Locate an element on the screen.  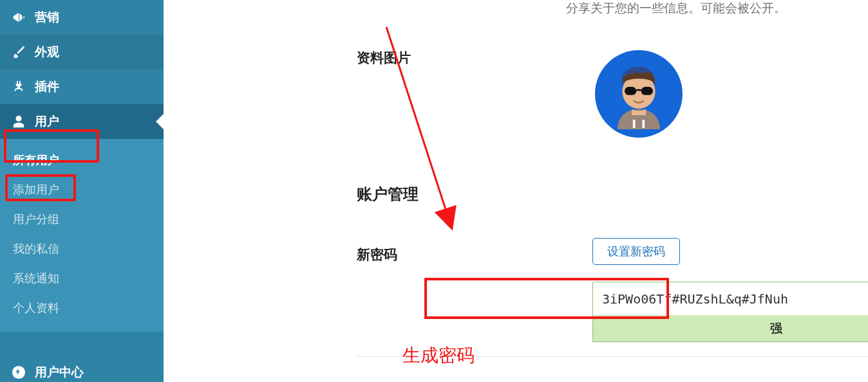
label-account-management: 账户管理 is located at coordinates (388, 194).